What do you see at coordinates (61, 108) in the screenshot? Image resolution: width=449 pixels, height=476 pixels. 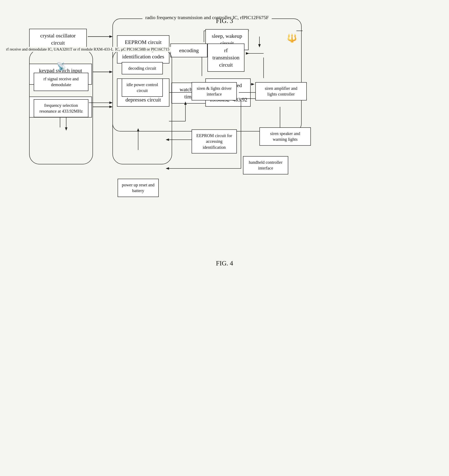 I see `freq-selection-box: frequency selection resonance at 433.92M…` at bounding box center [61, 108].